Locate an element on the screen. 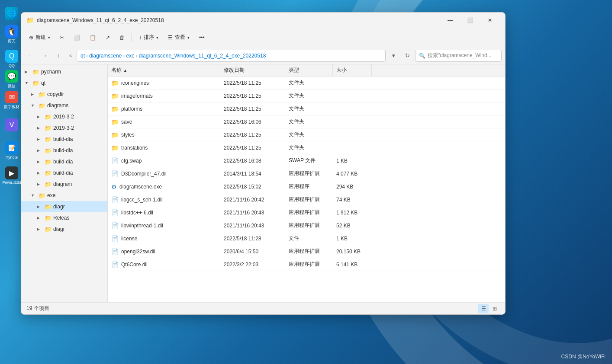  sidebar-item-diagram: ▶ 📁 diagram is located at coordinates (64, 184).